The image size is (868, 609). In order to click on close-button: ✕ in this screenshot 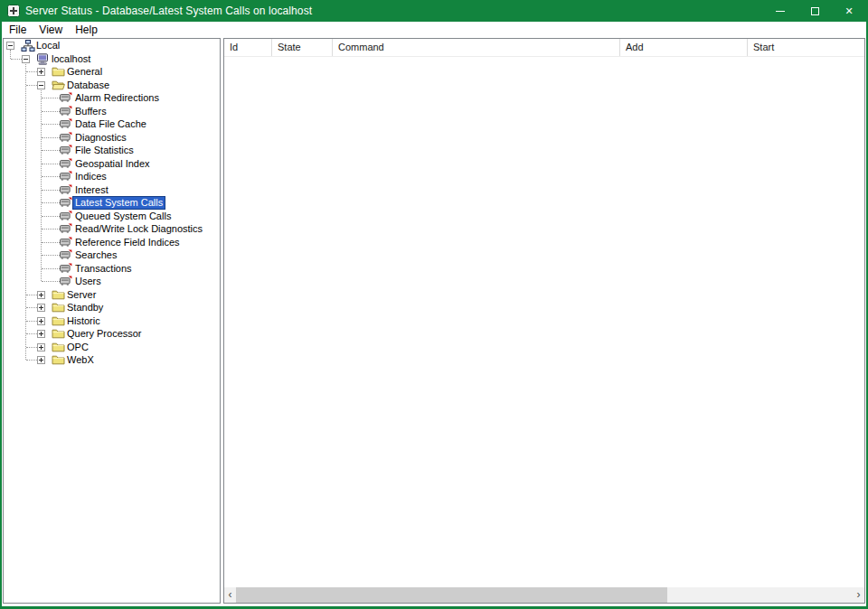, I will do `click(849, 11)`.